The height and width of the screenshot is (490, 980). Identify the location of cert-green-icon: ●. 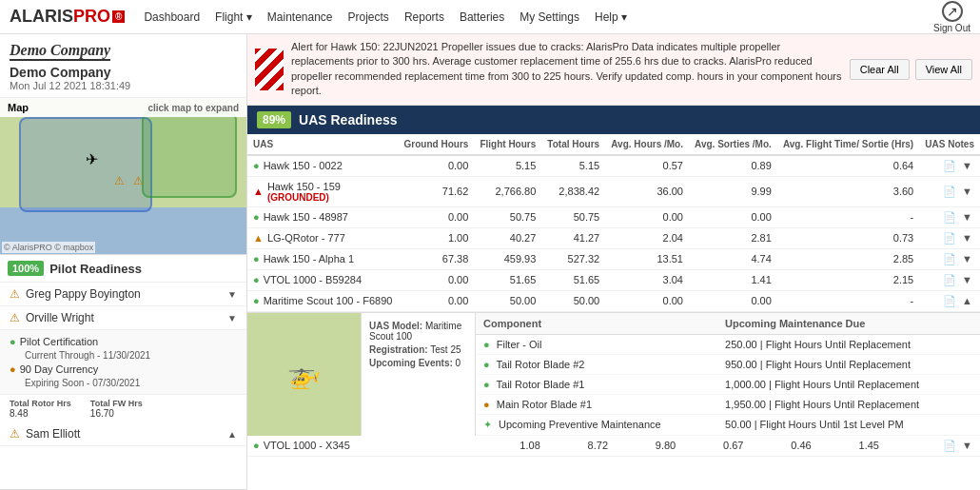
(13, 342).